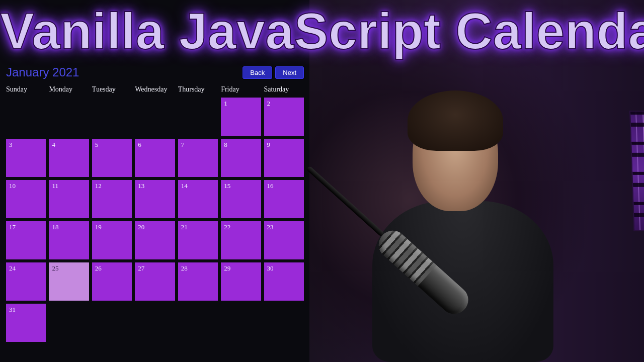 This screenshot has width=644, height=362. What do you see at coordinates (112, 158) in the screenshot?
I see `calendar-day: 5` at bounding box center [112, 158].